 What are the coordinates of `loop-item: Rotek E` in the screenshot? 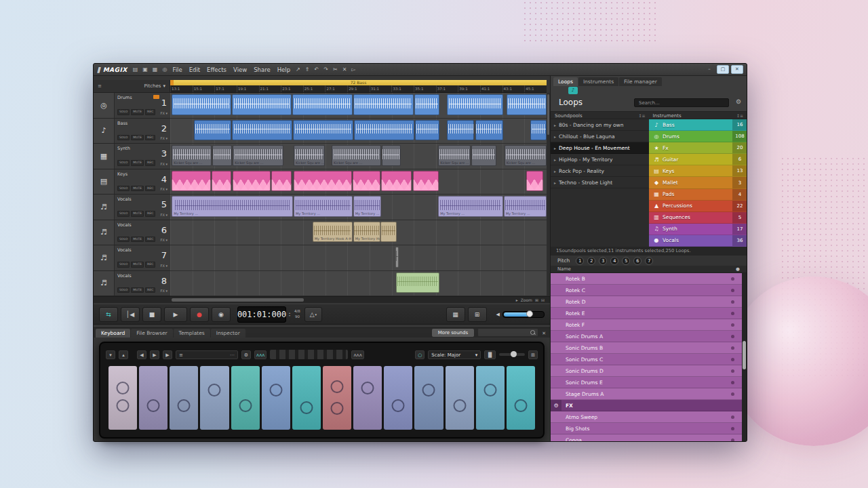 It's located at (647, 313).